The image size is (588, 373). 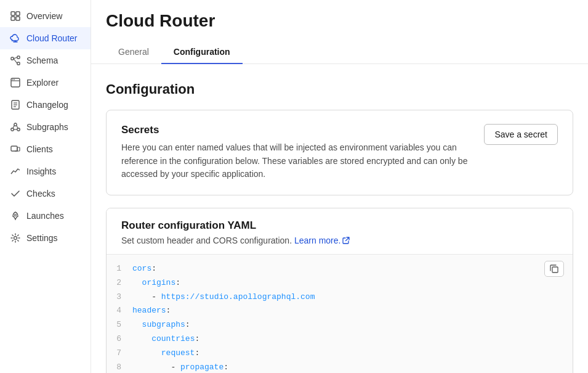 What do you see at coordinates (340, 89) in the screenshot?
I see `content-title: Configuration` at bounding box center [340, 89].